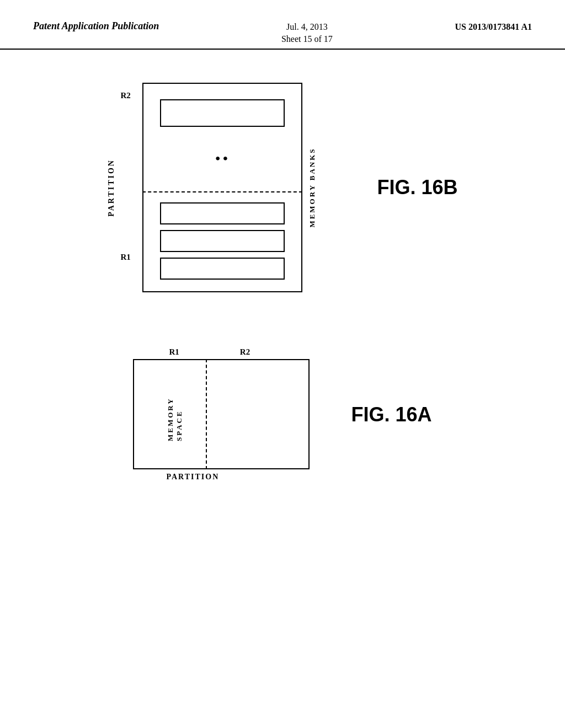 The height and width of the screenshot is (728, 565). What do you see at coordinates (223, 159) in the screenshot?
I see `dots-16b: ••` at bounding box center [223, 159].